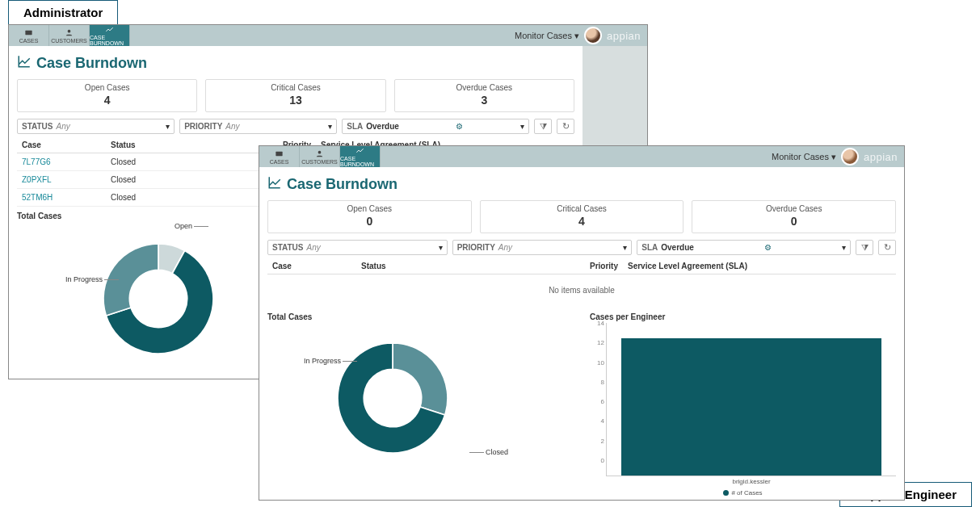  What do you see at coordinates (603, 421) in the screenshot?
I see `y-tick: 4` at bounding box center [603, 421].